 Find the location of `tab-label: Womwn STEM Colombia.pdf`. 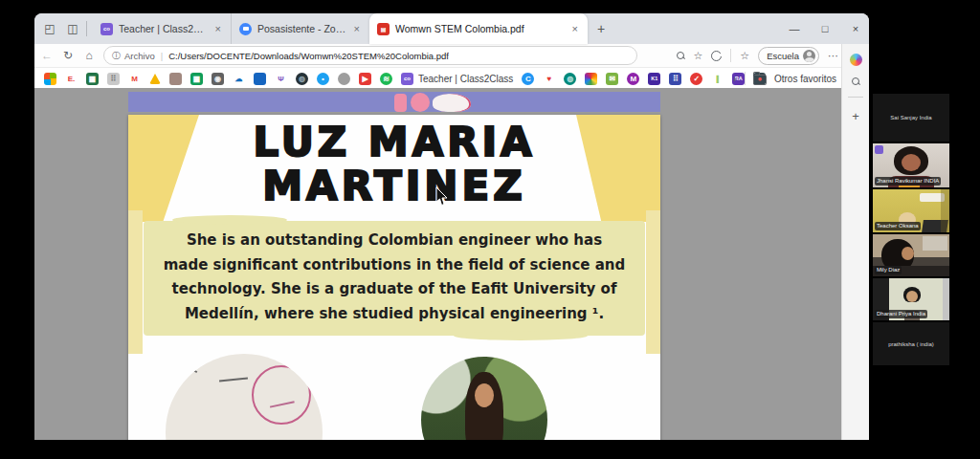

tab-label: Womwn STEM Colombia.pdf is located at coordinates (480, 29).